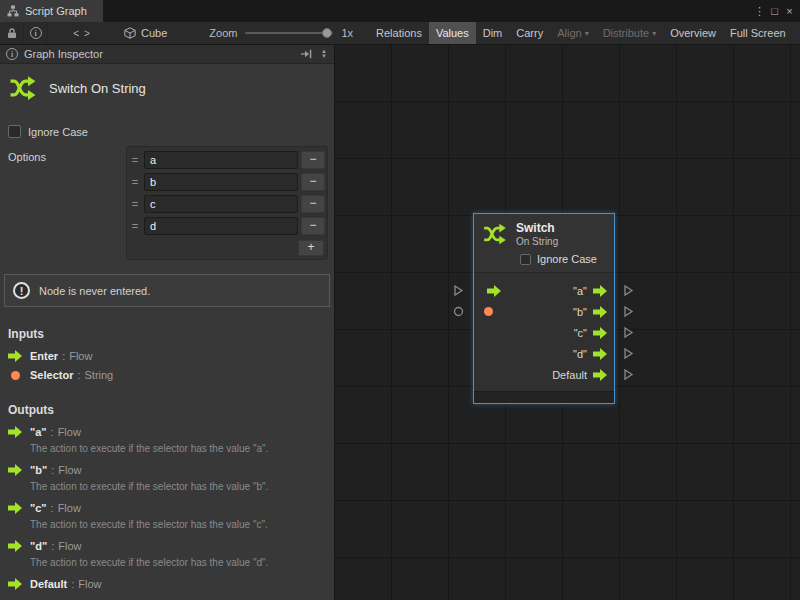 The height and width of the screenshot is (600, 800). I want to click on ignore-case-row: Ignore Case, so click(167, 132).